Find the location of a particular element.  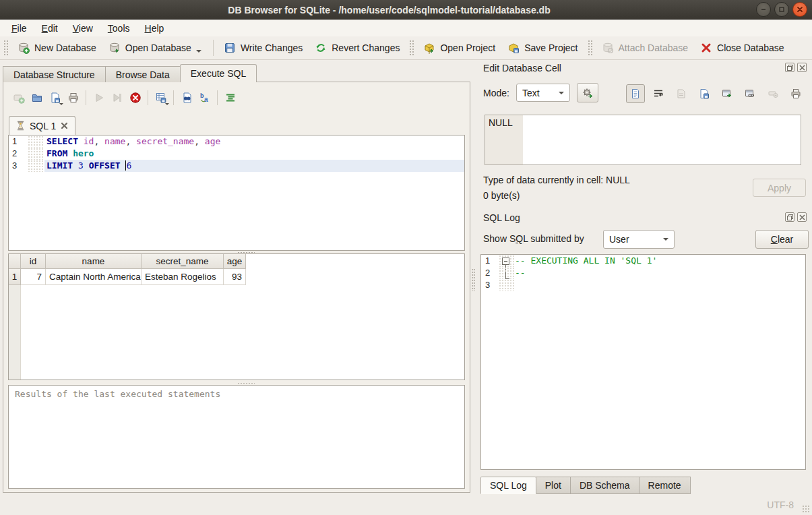

menu-tools: Tools is located at coordinates (119, 28).